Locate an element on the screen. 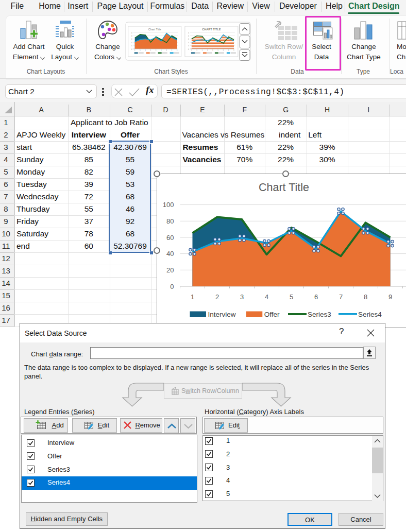  svg-text: 80 is located at coordinates (170, 221).